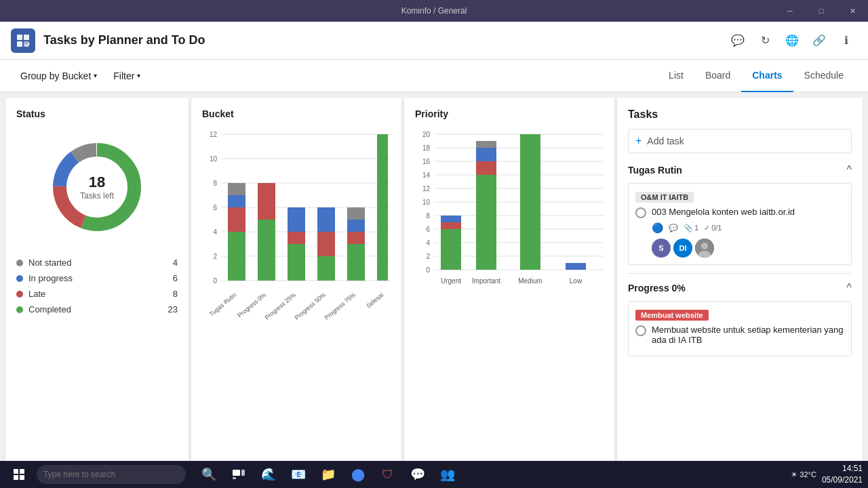  Describe the element at coordinates (215, 232) in the screenshot. I see `svg-text: 4` at that location.